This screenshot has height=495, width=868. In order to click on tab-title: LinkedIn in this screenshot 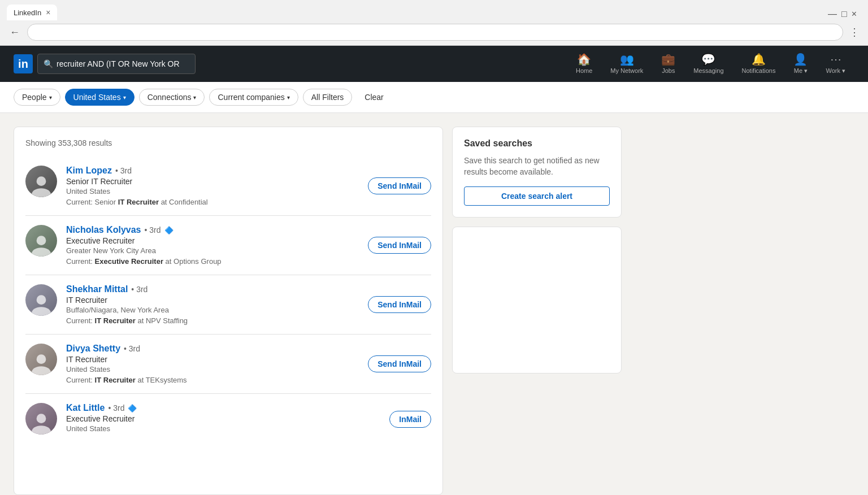, I will do `click(27, 12)`.